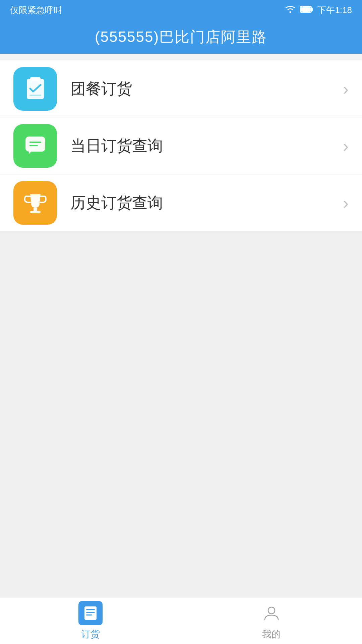  What do you see at coordinates (181, 37) in the screenshot?
I see `page-title: (555555)巴比门店阿里路` at bounding box center [181, 37].